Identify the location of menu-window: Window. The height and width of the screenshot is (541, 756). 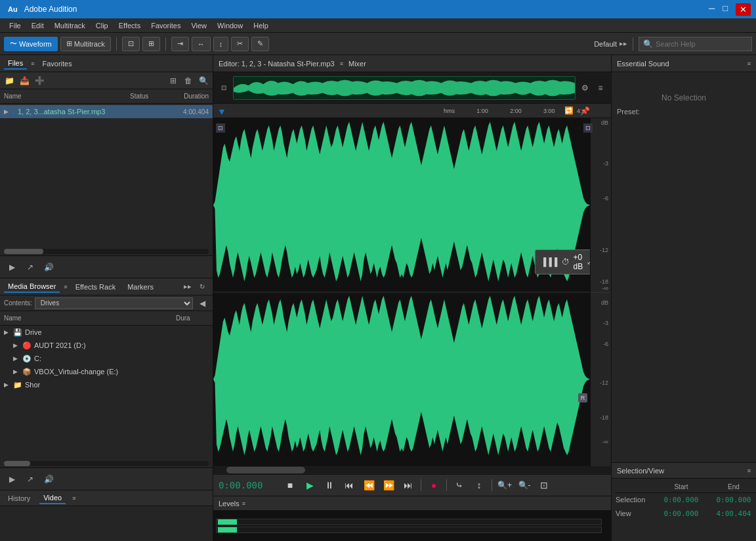
(230, 26).